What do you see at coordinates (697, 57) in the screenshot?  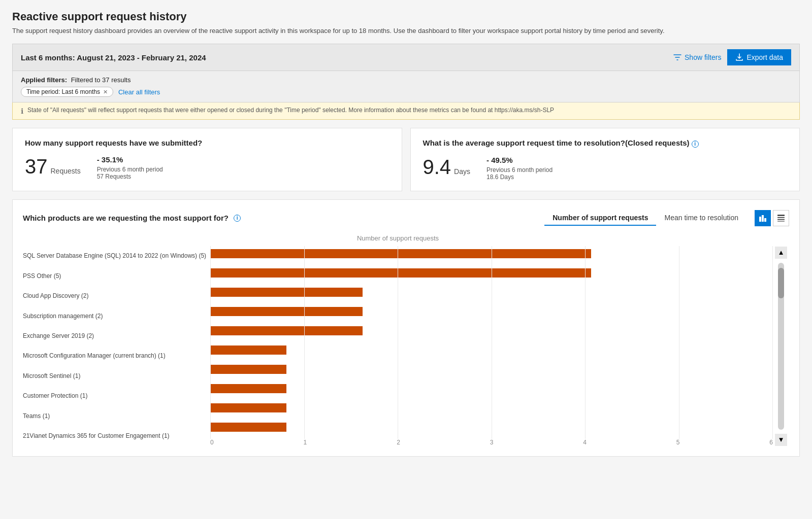 I see `show-filters-button: Show filters` at bounding box center [697, 57].